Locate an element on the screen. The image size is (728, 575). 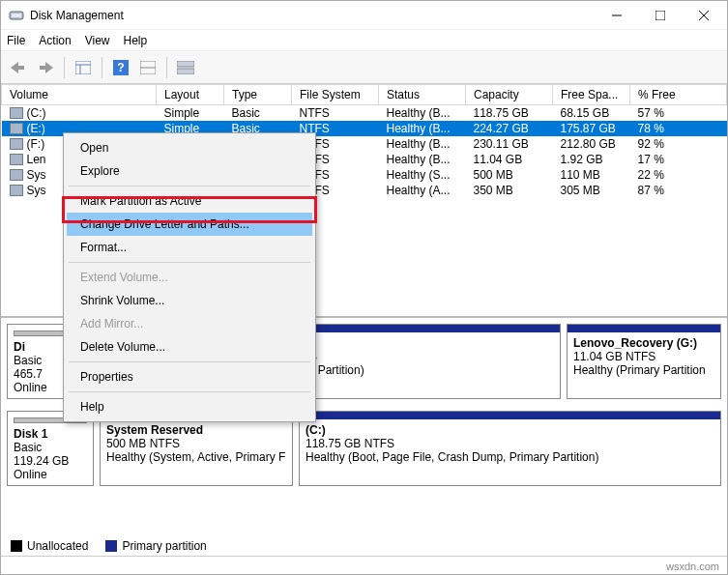
ctx-change-drive-letter: Change Drive Letter and Paths... is located at coordinates (189, 224).